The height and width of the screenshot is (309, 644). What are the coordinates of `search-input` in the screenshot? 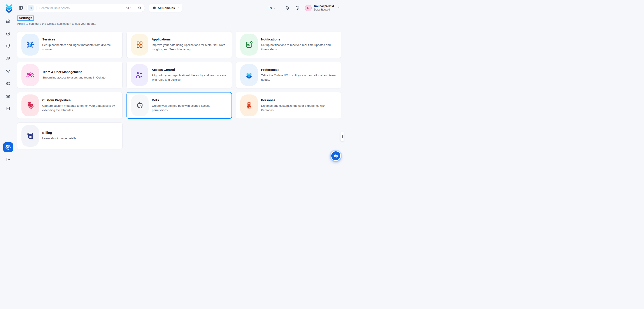 It's located at (82, 8).